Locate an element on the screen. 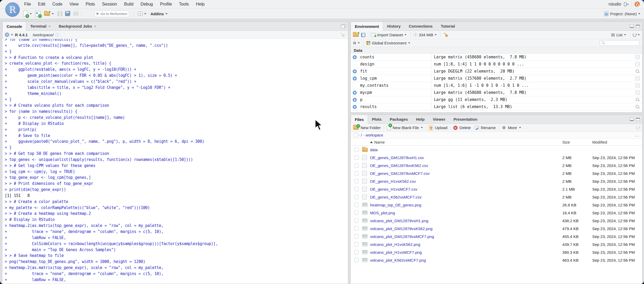 The height and width of the screenshot is (284, 644). file-row: DE_genes_GM12878vsK562.csv 2 MB Sep 23, … is located at coordinates (496, 165).